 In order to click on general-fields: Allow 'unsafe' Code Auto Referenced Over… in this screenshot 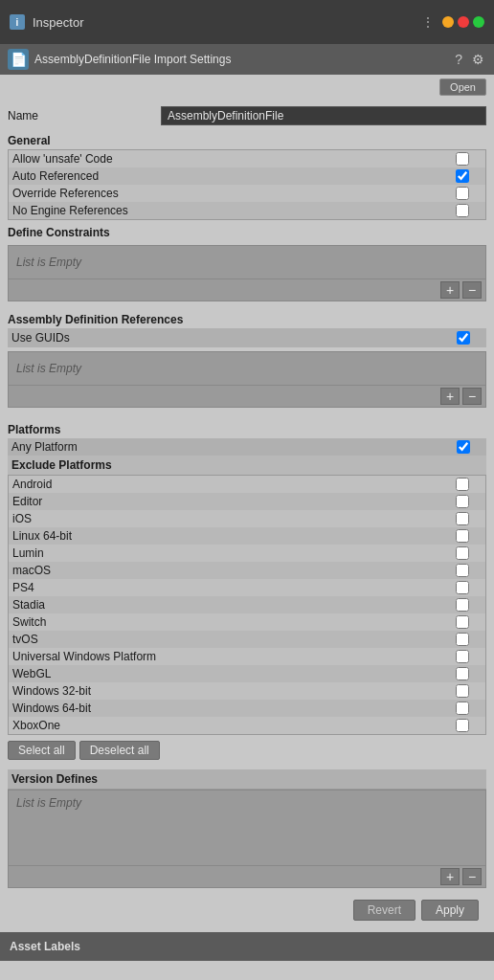, I will do `click(247, 185)`.